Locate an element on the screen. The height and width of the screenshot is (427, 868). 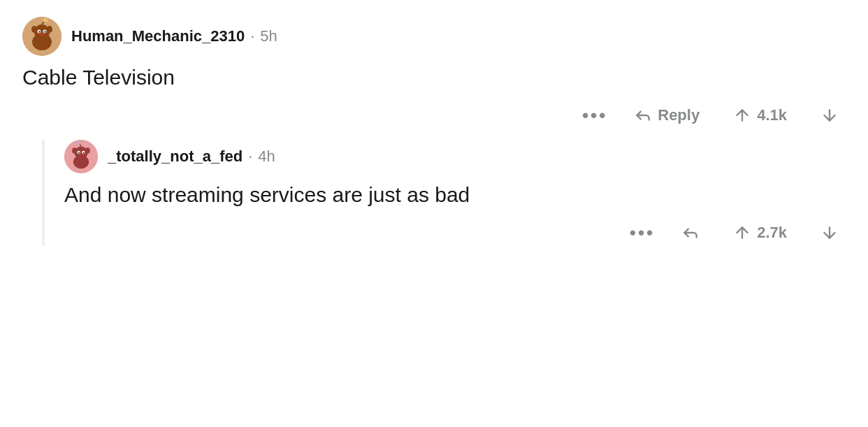
comment-1-actions: ••• Reply 4.1k is located at coordinates (434, 115).